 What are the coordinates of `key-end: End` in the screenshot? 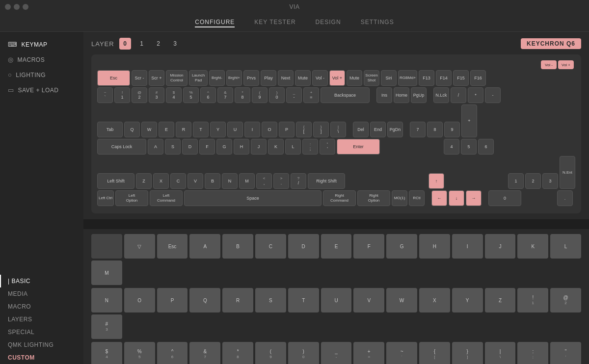 It's located at (378, 130).